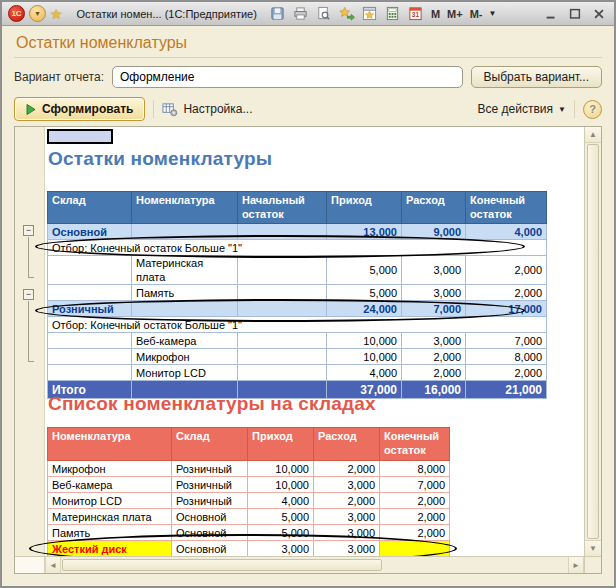 Image resolution: width=616 pixels, height=588 pixels. Describe the element at coordinates (301, 14) in the screenshot. I see `print-icon` at that location.